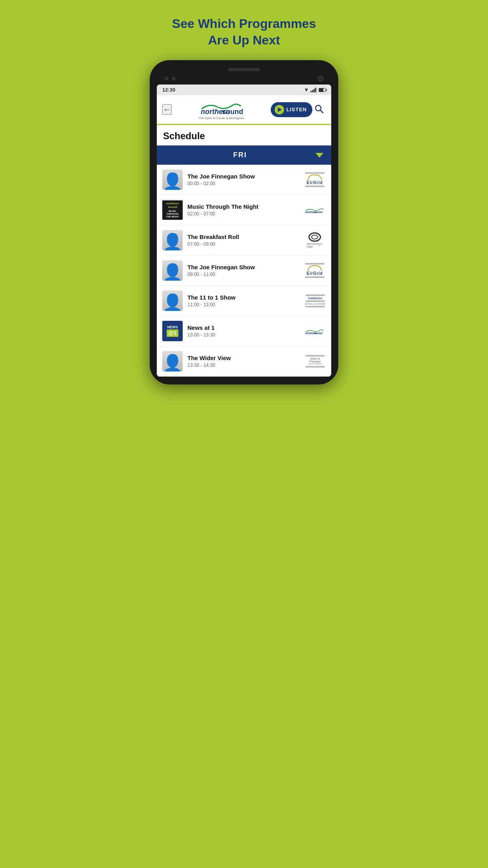  I want to click on heading-line1: See Which Programmes, so click(244, 24).